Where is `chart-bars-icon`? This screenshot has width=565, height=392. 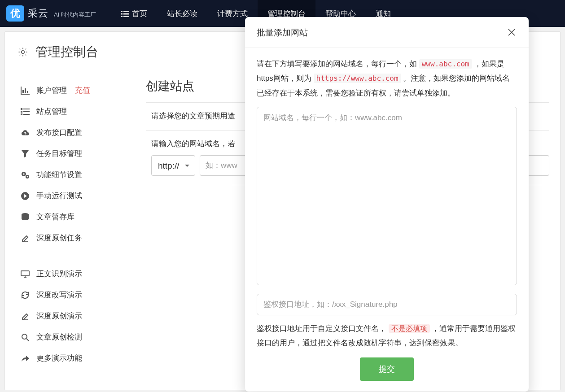
chart-bars-icon is located at coordinates (25, 91).